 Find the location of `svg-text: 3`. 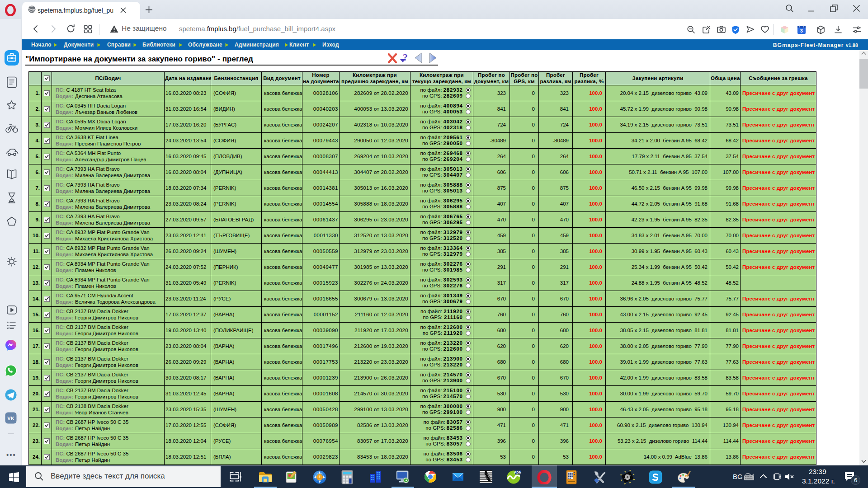

svg-text: 3 is located at coordinates (802, 31).